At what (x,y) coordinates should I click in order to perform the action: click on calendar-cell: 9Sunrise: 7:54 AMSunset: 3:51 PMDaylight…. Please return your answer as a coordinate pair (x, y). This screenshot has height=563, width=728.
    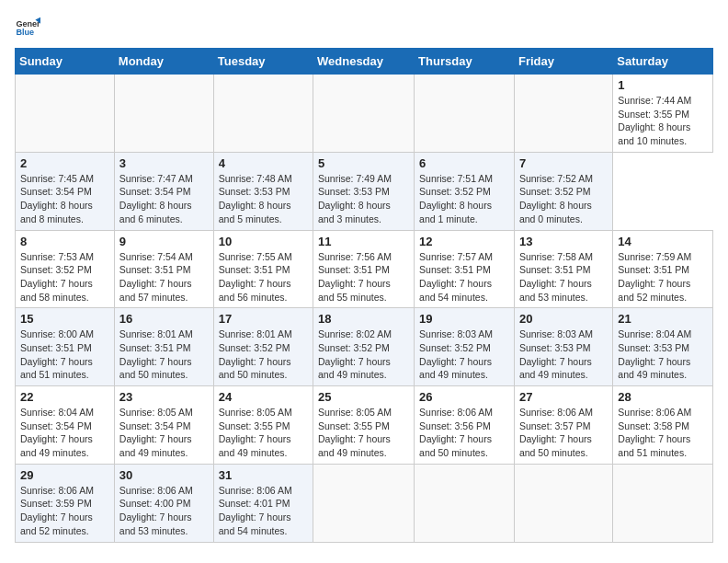
    Looking at the image, I should click on (164, 269).